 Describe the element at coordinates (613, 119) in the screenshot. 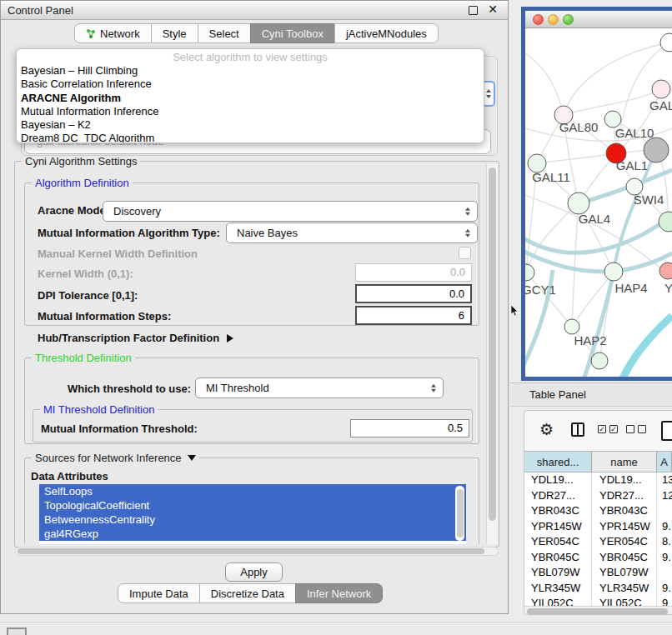

I see `network-node-gal10` at that location.